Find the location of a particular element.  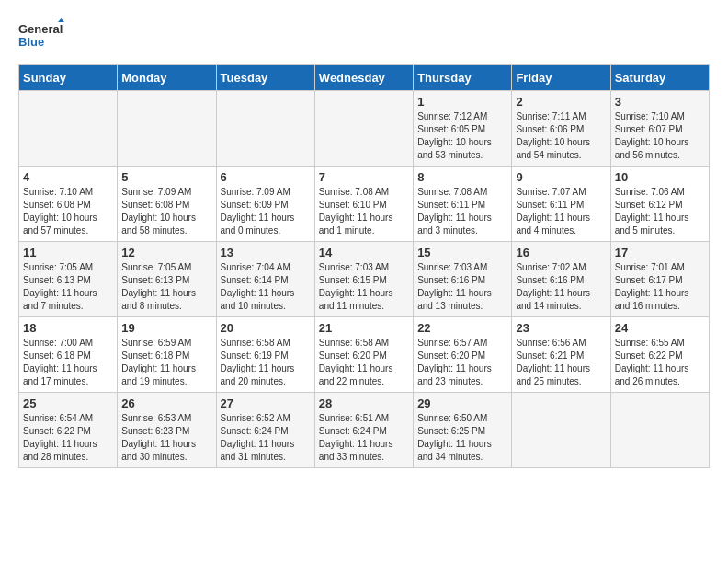

calendar-cell: 2Sunrise: 7:11 AM Sunset: 6:06 PM Daylig… is located at coordinates (561, 129).